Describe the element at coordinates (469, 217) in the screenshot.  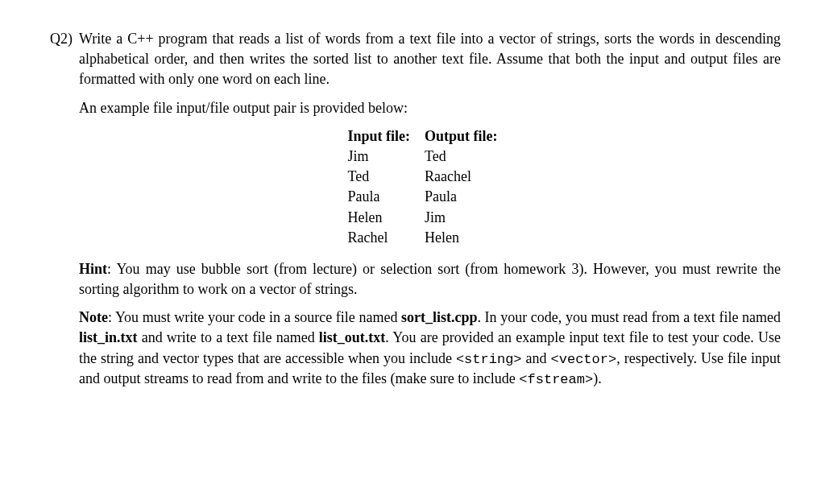
I see `cell-out: Jim` at that location.